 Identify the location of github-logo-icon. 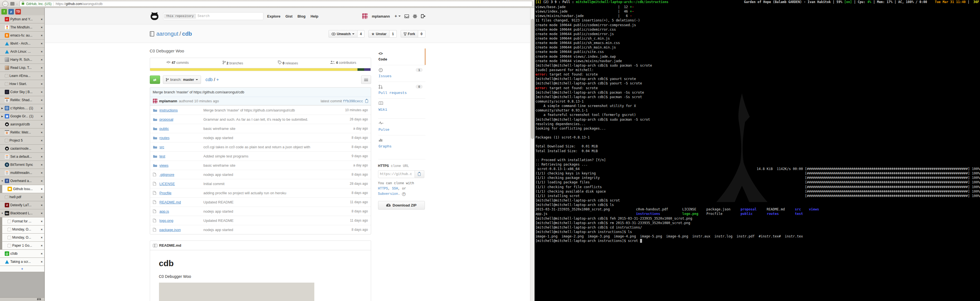
(154, 16).